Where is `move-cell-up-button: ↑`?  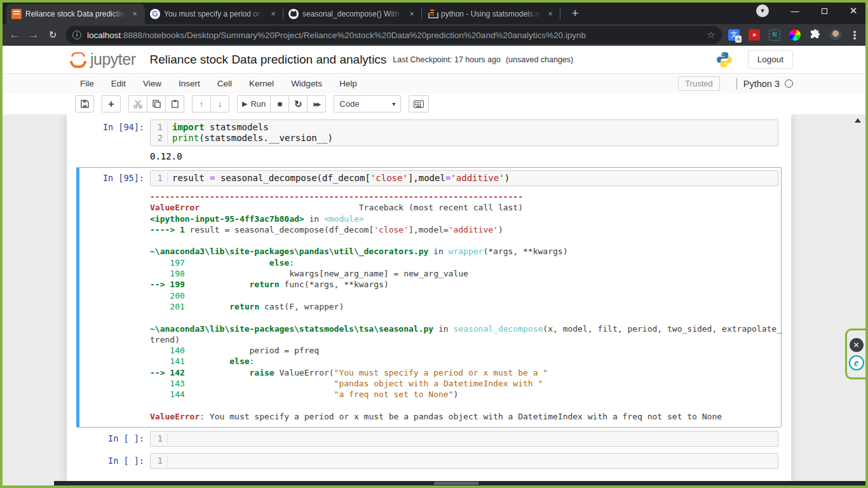
move-cell-up-button: ↑ is located at coordinates (201, 104).